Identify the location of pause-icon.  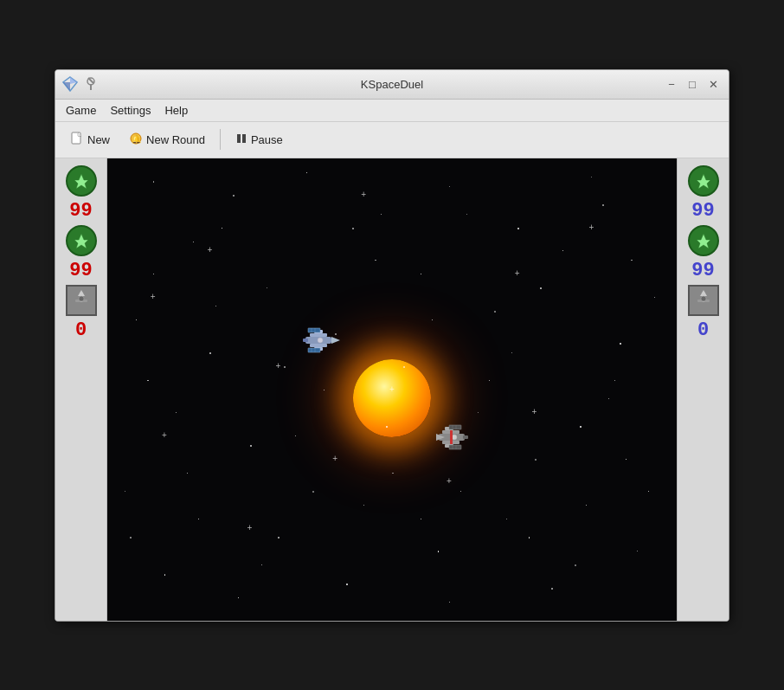
(241, 140).